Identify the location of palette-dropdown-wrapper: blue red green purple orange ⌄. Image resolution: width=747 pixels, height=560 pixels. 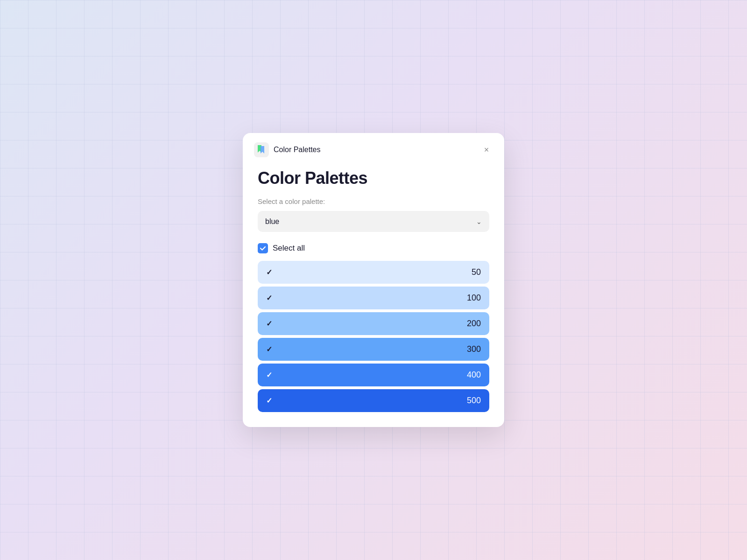
(374, 221).